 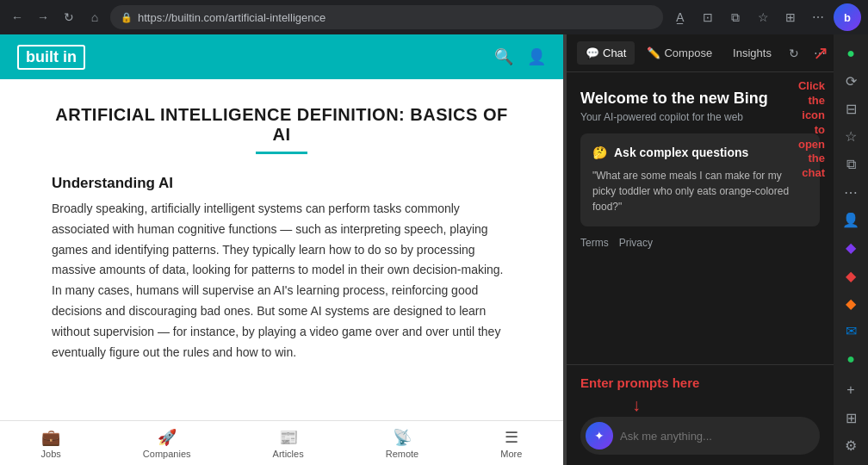 What do you see at coordinates (847, 17) in the screenshot?
I see `bing-icon-wrapper: b ↗ Click the icon to open the chat` at bounding box center [847, 17].